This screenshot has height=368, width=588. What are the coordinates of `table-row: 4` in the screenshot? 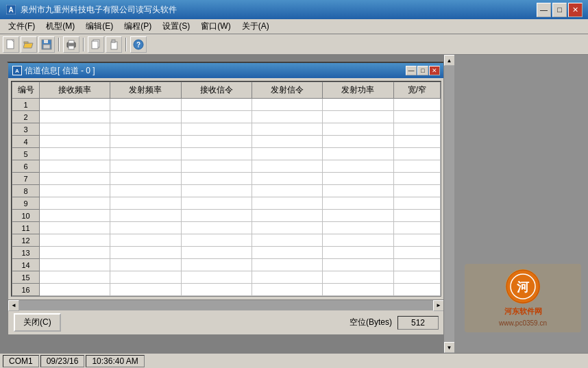 It's located at (226, 142).